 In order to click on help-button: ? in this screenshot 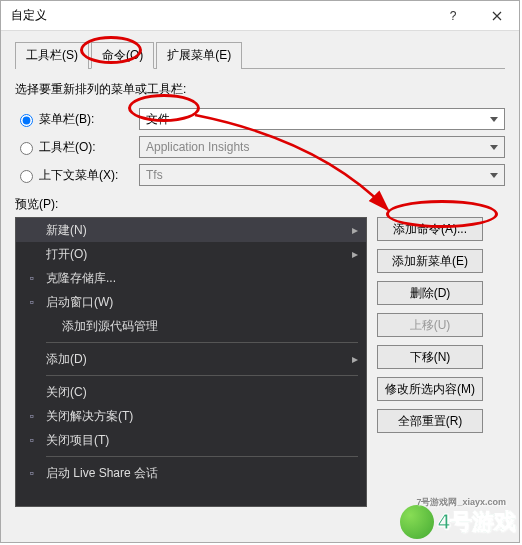, I will do `click(453, 16)`.